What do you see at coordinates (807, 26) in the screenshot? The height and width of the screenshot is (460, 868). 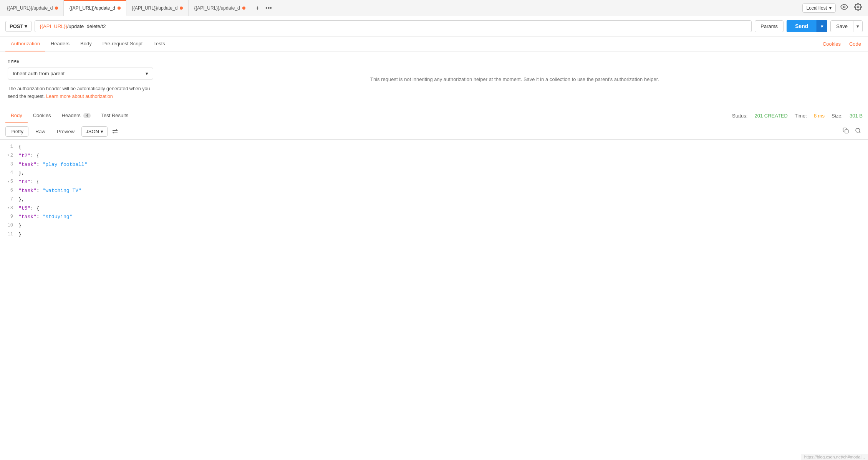 I see `send-btn-group: Send ▾` at bounding box center [807, 26].